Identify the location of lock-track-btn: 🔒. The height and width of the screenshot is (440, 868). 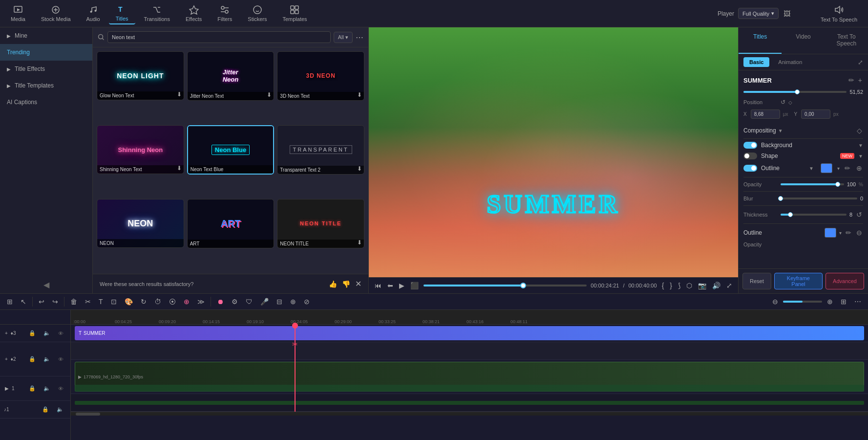
(32, 333).